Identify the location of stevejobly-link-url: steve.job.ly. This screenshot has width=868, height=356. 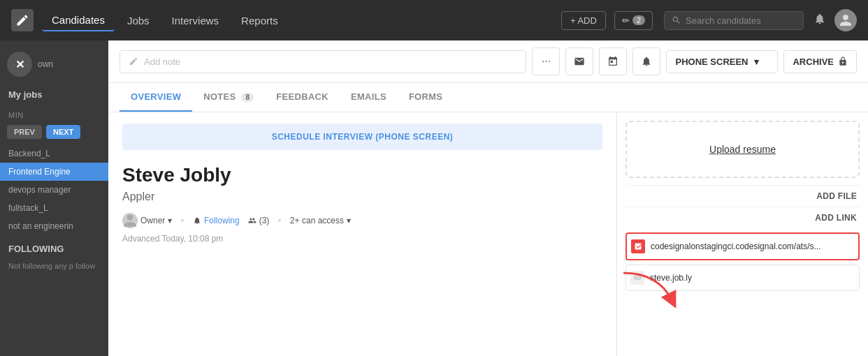
(671, 278).